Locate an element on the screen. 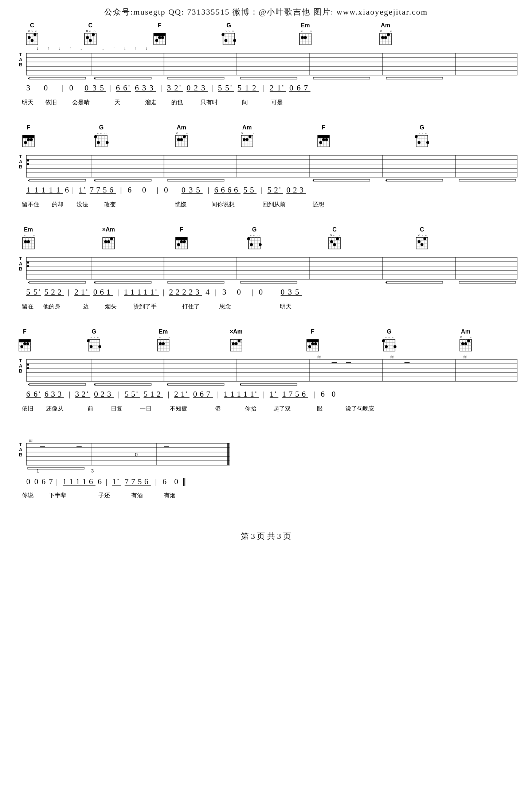 This screenshot has height=802, width=532. svg-text: A is located at coordinates (21, 60).